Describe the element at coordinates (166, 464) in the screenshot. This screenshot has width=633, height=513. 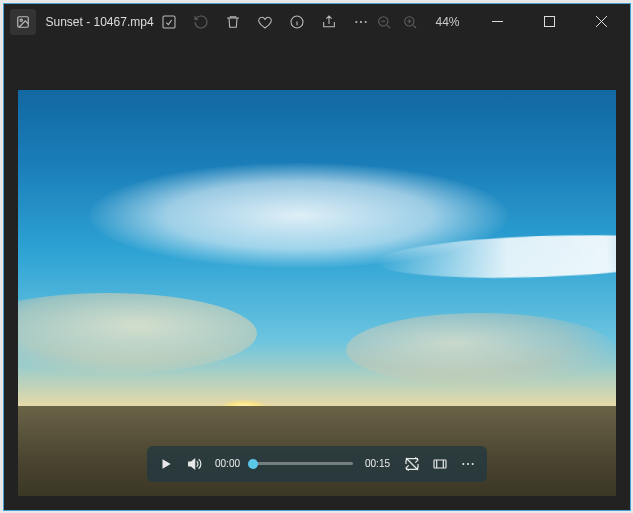
I see `play-button` at that location.